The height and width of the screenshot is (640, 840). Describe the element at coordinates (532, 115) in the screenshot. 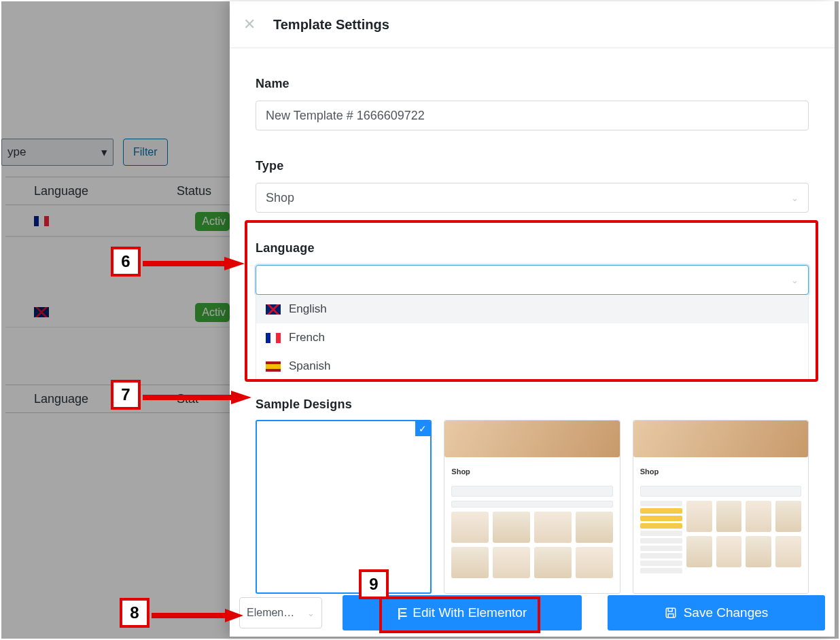

I see `name-input` at that location.